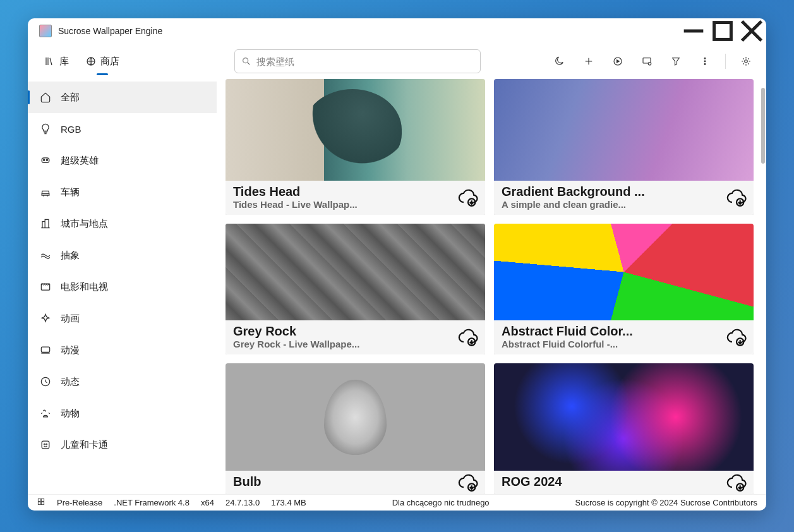 The image size is (794, 532). What do you see at coordinates (70, 192) in the screenshot?
I see `sidebar-item-label: 车辆` at bounding box center [70, 192].